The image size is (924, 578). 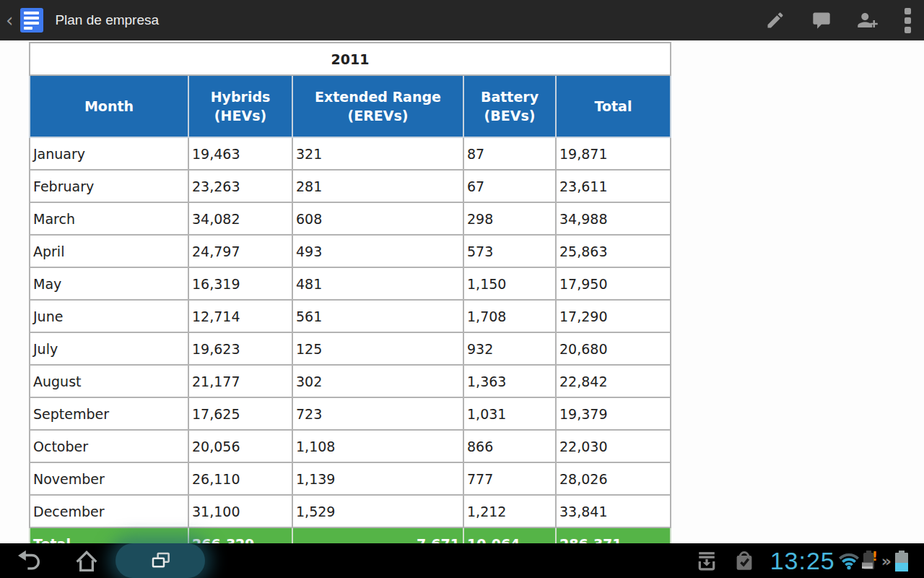 What do you see at coordinates (350, 283) in the screenshot?
I see `table-row: May 16,319 481 1,150 17,950` at bounding box center [350, 283].